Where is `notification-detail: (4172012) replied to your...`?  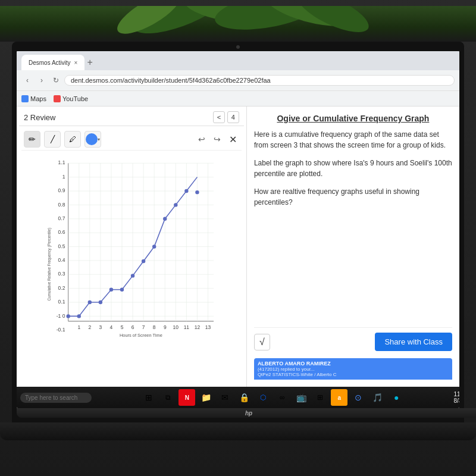 notification-detail: (4172012) replied to your... is located at coordinates (353, 369).